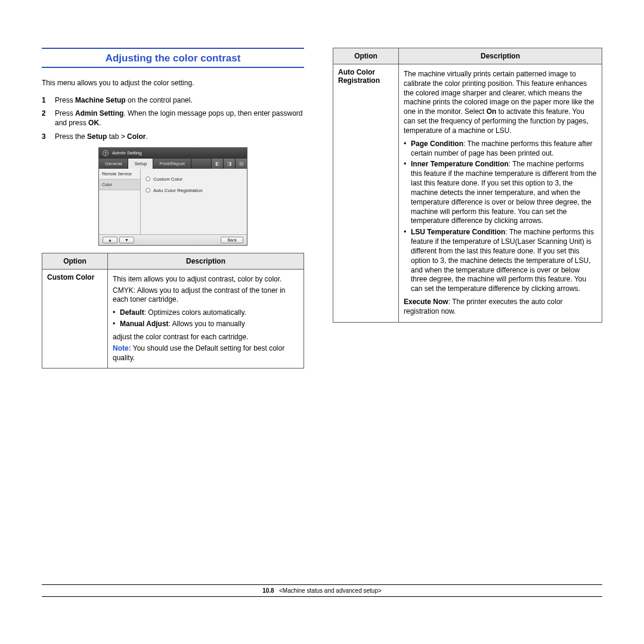  Describe the element at coordinates (173, 240) in the screenshot. I see `ui-footer: ▲ ▼ Back` at that location.